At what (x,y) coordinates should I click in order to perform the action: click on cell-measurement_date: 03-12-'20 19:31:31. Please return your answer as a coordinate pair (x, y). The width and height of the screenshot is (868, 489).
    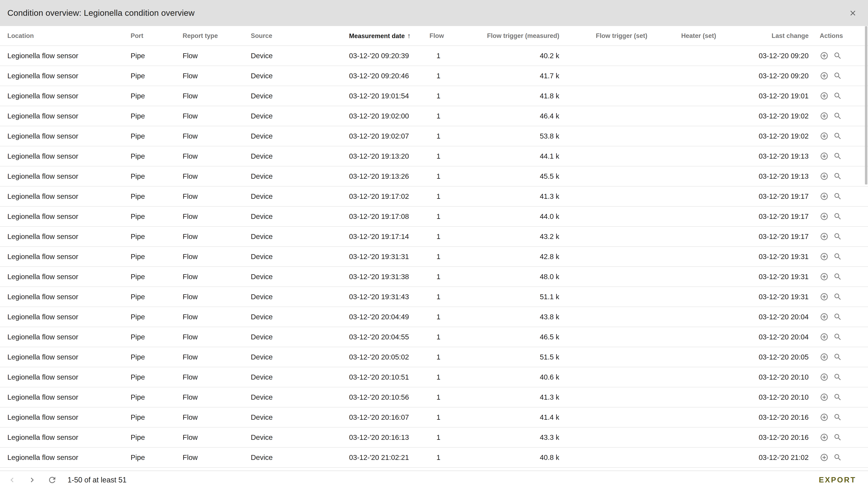
    Looking at the image, I should click on (389, 257).